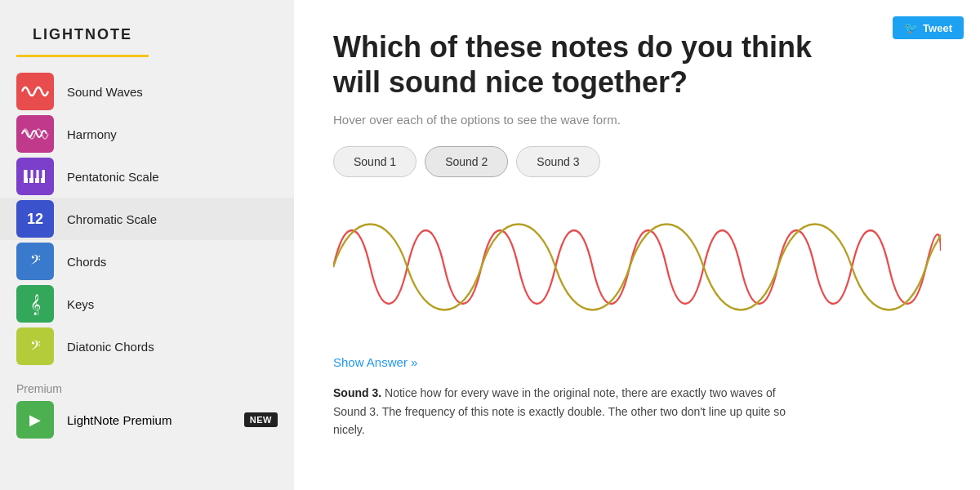 This screenshot has height=490, width=980. I want to click on answer-text: Sound 3. Notice how for every wave in th…, so click(562, 412).